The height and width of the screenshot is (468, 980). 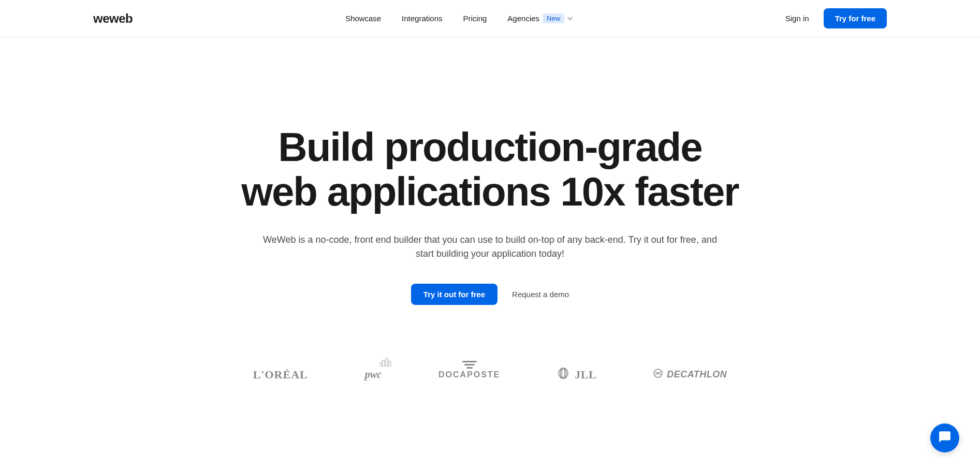 What do you see at coordinates (281, 375) in the screenshot?
I see `loreal-logo: L'ORÉAL` at bounding box center [281, 375].